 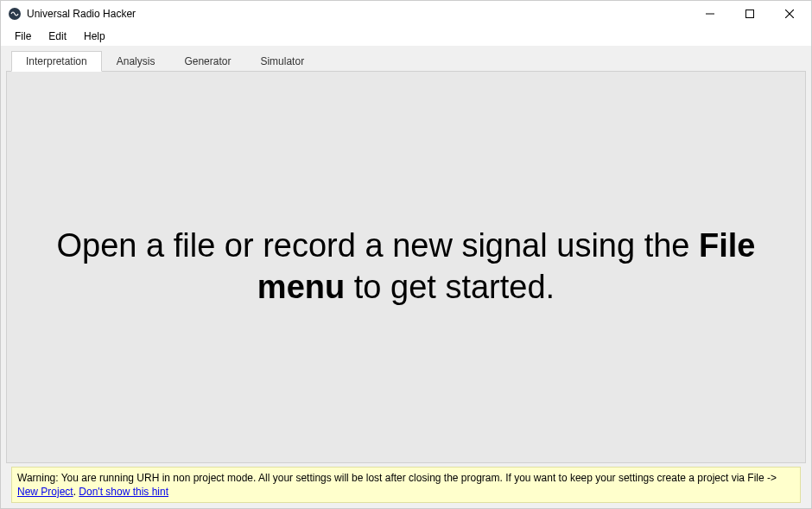 I want to click on menu-edit: Edit, so click(x=57, y=36).